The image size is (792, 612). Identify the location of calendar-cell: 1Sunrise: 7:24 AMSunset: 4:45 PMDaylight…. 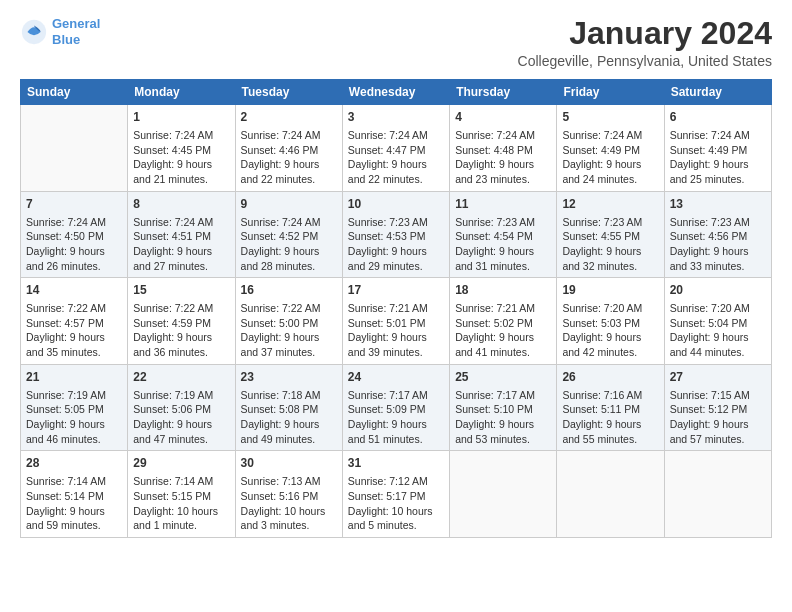
(182, 148).